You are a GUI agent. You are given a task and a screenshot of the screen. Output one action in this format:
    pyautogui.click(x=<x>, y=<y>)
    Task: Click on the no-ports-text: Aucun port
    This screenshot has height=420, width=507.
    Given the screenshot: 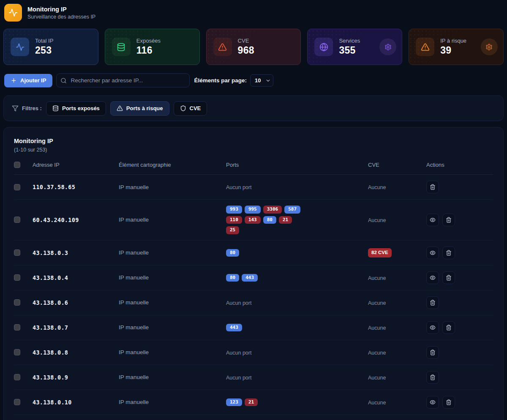 What is the action you would take?
    pyautogui.click(x=239, y=303)
    